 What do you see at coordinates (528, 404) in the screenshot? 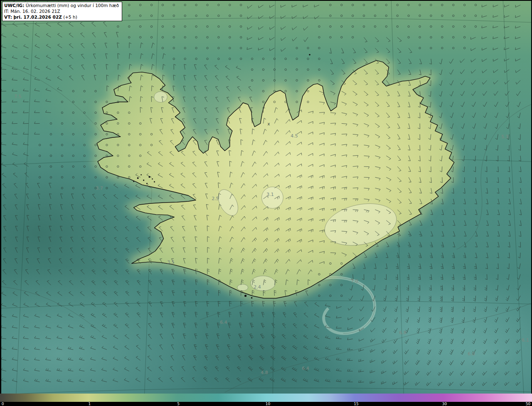
I see `colorbar-tick: 50` at bounding box center [528, 404].